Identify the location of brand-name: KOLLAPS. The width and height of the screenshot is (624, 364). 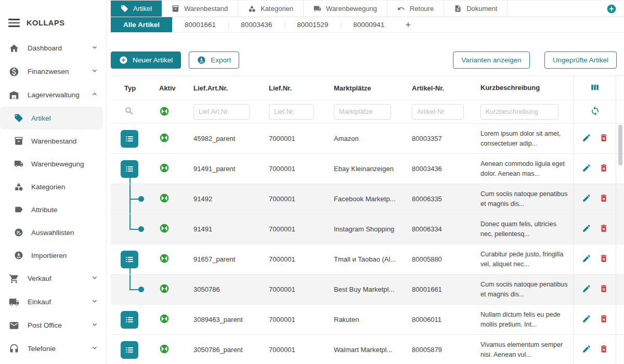
(46, 23).